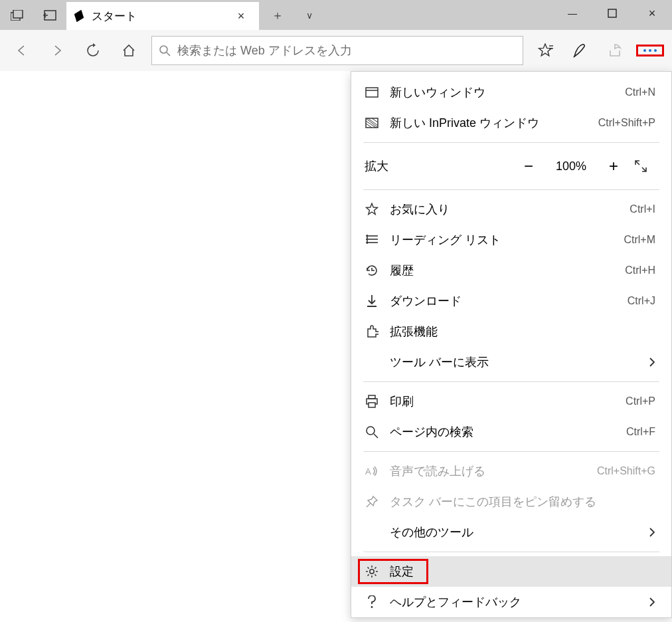  I want to click on menu-label: 設定, so click(523, 571).